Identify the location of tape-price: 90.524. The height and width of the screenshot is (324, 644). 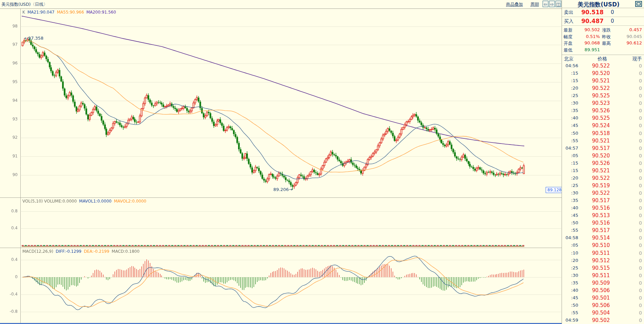
(601, 126).